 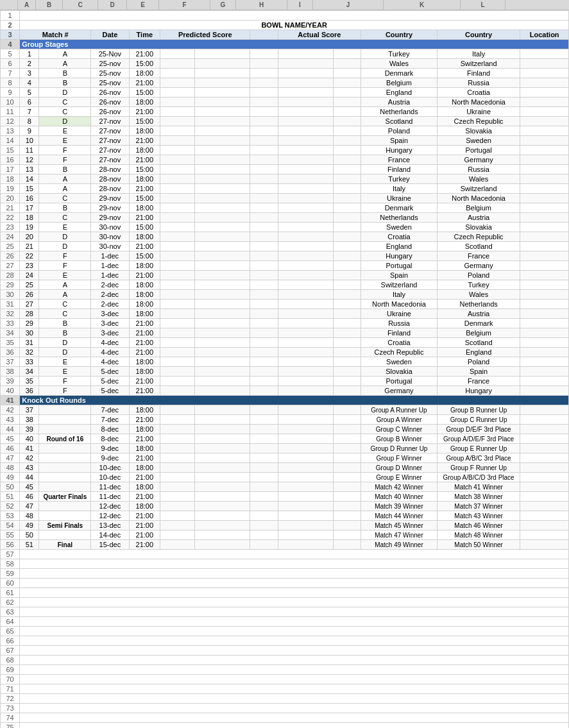 I want to click on empty-row-72: 72, so click(x=285, y=699).